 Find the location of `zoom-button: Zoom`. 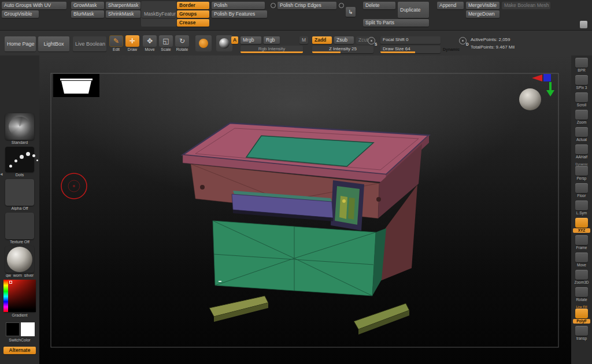

zoom-button: Zoom is located at coordinates (582, 117).